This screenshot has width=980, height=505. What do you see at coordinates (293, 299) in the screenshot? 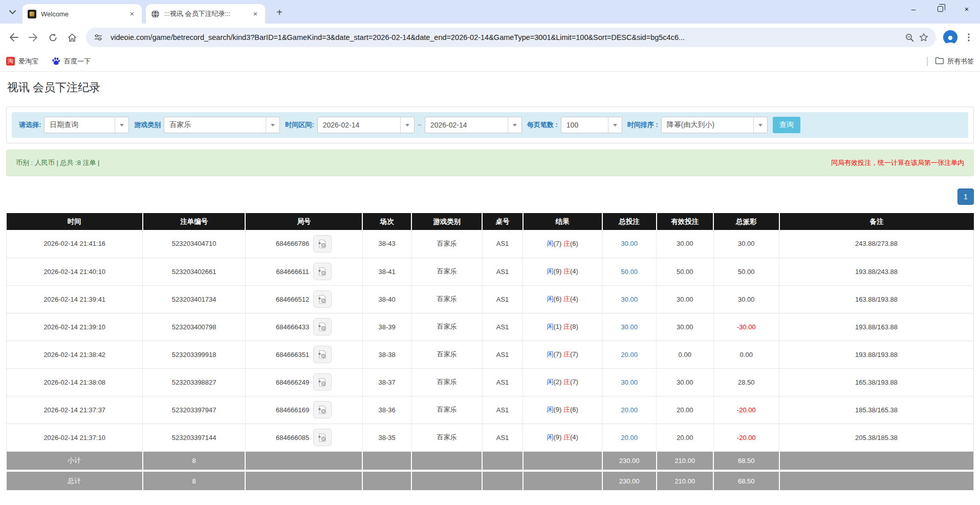
I see `round-number: 684666512` at bounding box center [293, 299].